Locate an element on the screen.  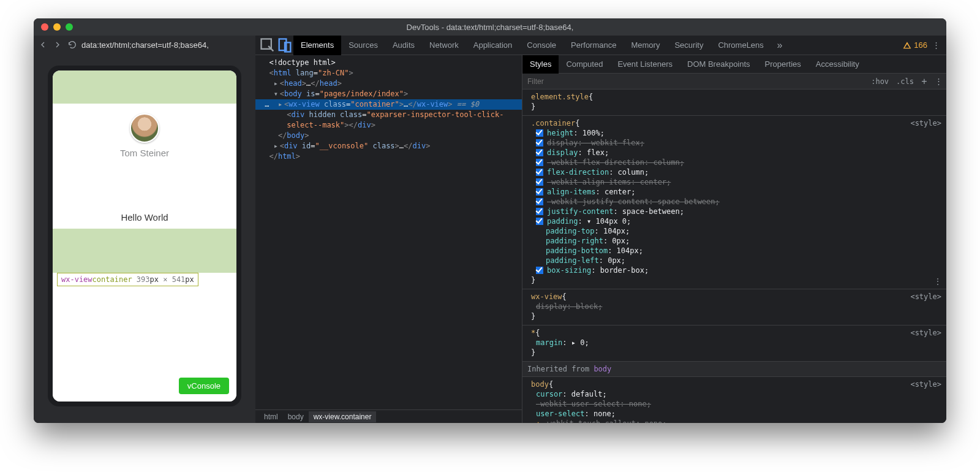
address-bar: data:text/html;charset=utf-8;base64, is located at coordinates (145, 45).